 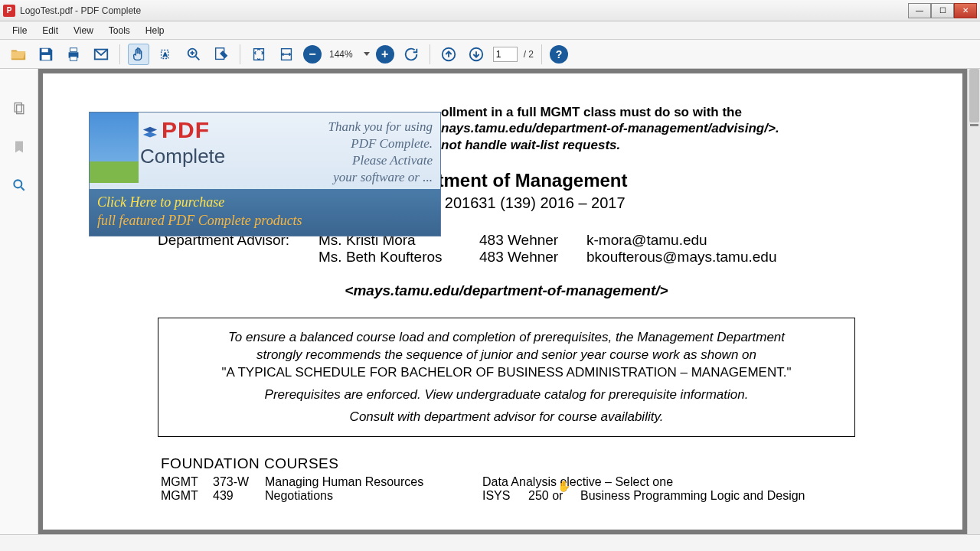 I want to click on zoom-in-button: +, so click(x=385, y=54).